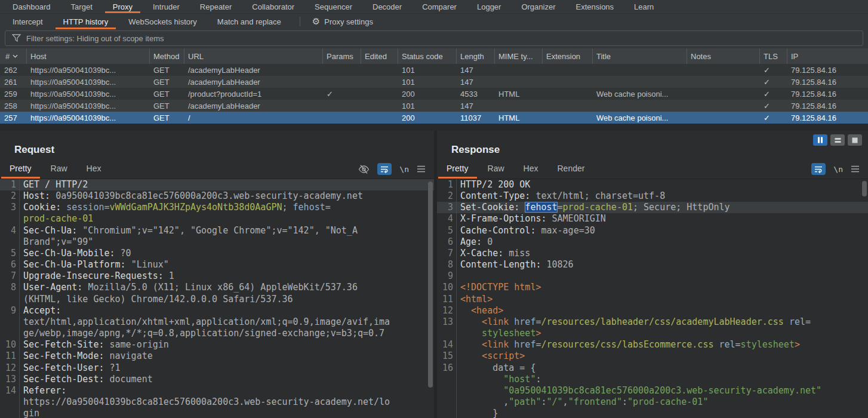  What do you see at coordinates (250, 21) in the screenshot?
I see `subtab-match-and-replace: Match and replace` at bounding box center [250, 21].